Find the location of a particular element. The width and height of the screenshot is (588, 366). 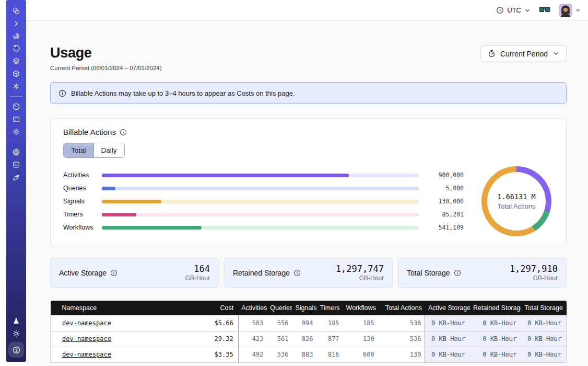

tab-total: Total is located at coordinates (78, 151).